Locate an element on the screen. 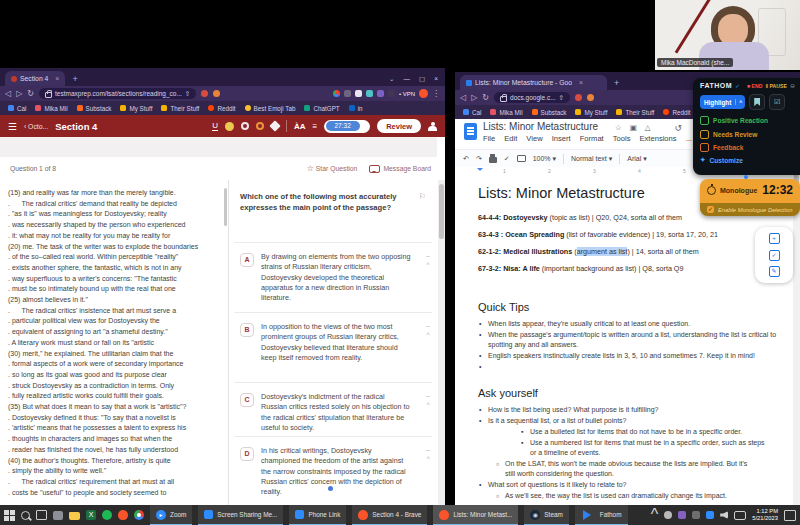 The height and width of the screenshot is (525, 800). menu-tools: Tools is located at coordinates (622, 138).